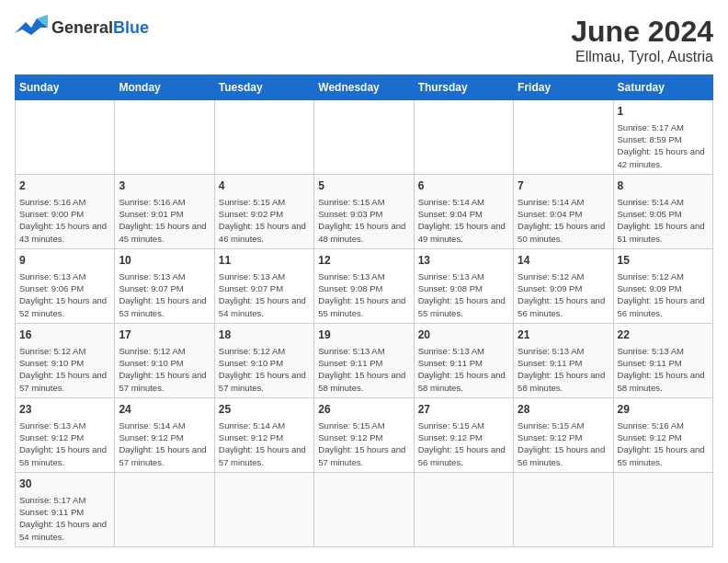  Describe the element at coordinates (463, 335) in the screenshot. I see `day-number: 20` at that location.